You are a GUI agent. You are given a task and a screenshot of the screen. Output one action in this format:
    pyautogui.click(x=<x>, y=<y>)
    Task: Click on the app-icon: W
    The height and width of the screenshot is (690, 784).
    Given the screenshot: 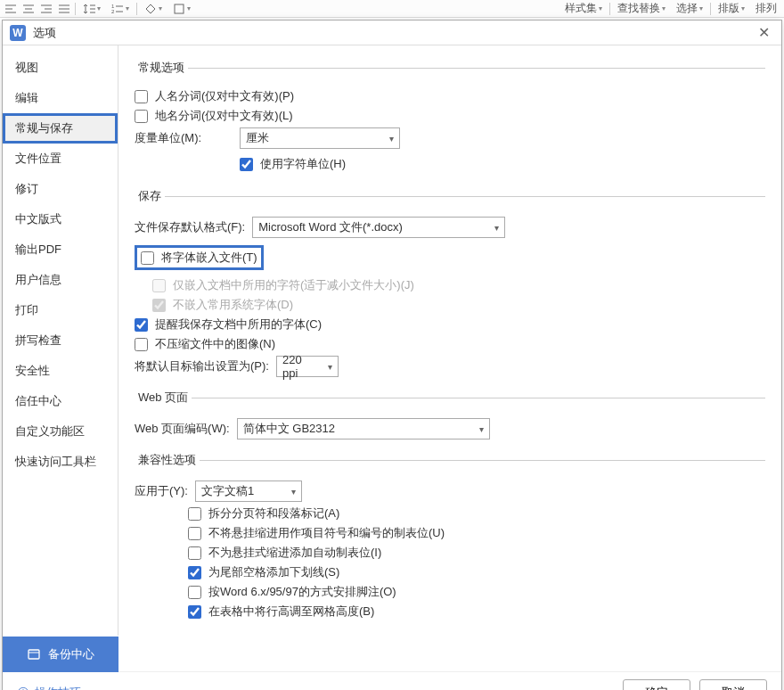 What is the action you would take?
    pyautogui.click(x=18, y=33)
    